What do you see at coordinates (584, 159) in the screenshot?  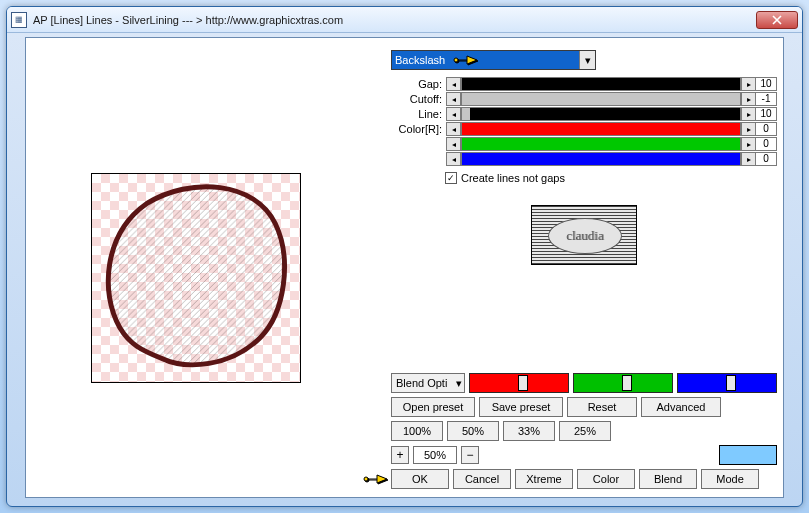 I see `slider-b: ◂ ▸ 0` at bounding box center [584, 159].